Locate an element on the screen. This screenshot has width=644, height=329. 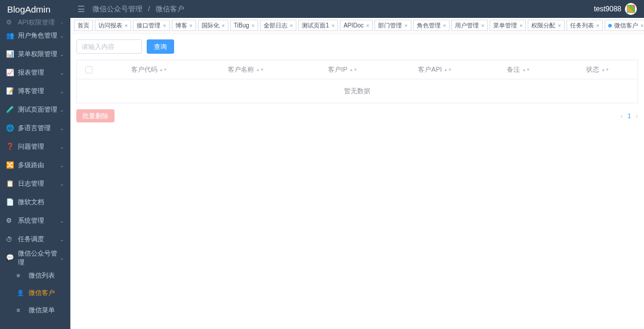
sidebar-item-label: 日志管理 is located at coordinates (39, 184).